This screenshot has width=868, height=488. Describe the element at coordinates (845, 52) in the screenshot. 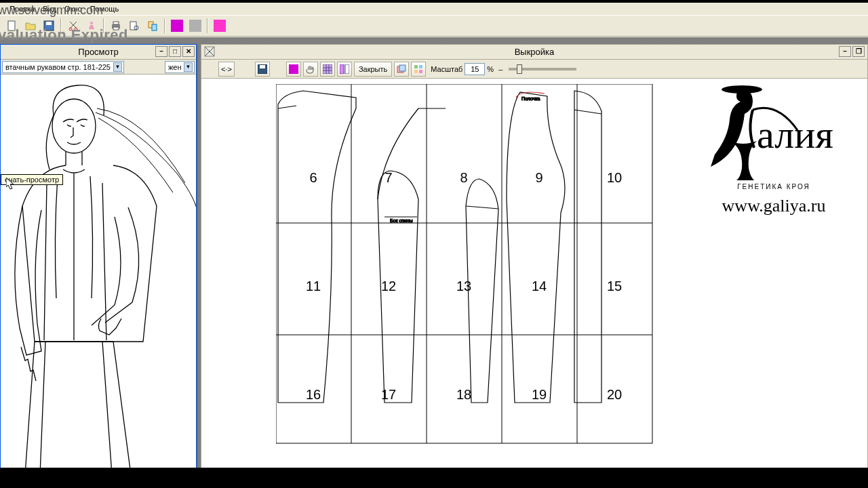

I see `pattern-min-button: –` at that location.